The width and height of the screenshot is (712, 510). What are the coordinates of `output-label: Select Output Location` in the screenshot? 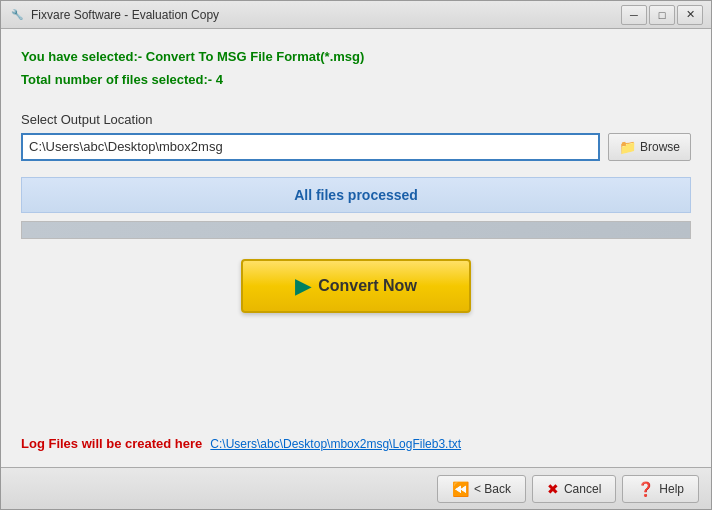 It's located at (356, 120).